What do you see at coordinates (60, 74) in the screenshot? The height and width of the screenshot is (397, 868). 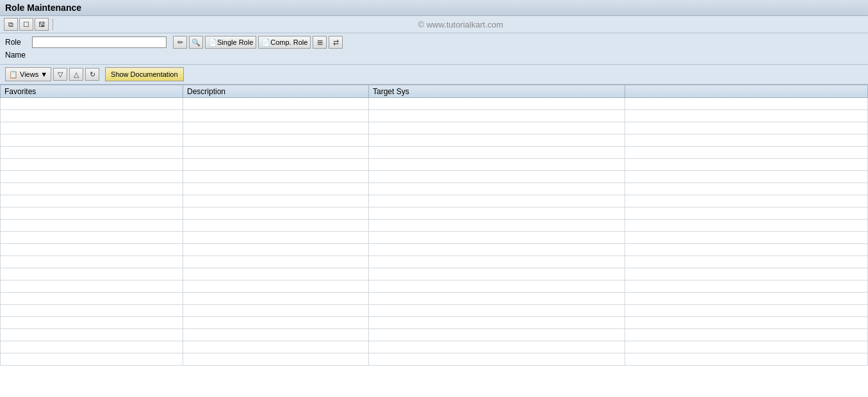 I see `filter-button: ▽` at bounding box center [60, 74].